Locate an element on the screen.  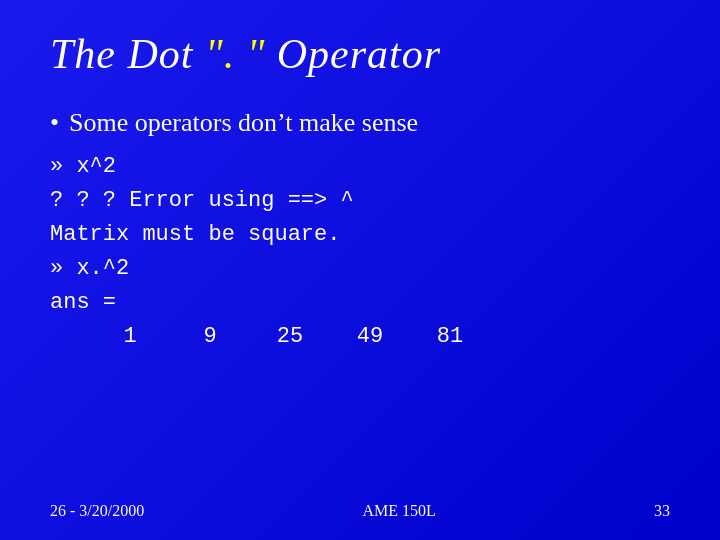
slide-title: The Dot ". " Operator is located at coordinates (360, 54).